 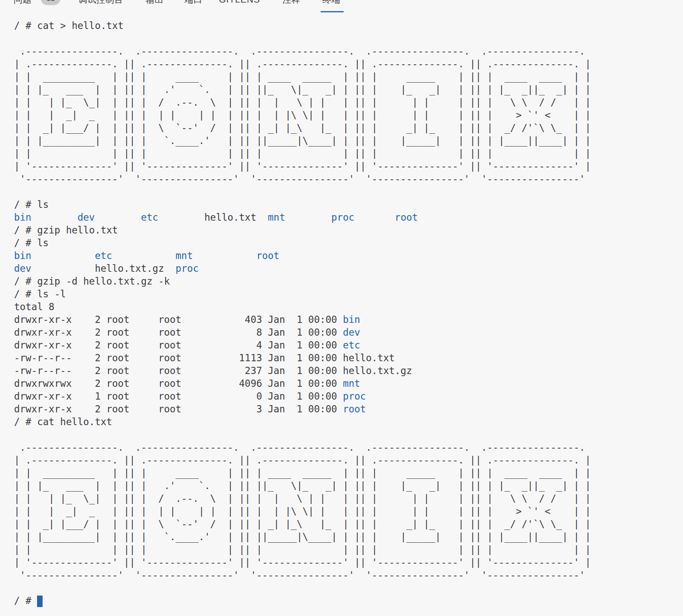 What do you see at coordinates (66, 230) in the screenshot?
I see `terminal-text: / # gzip hello.txt` at bounding box center [66, 230].